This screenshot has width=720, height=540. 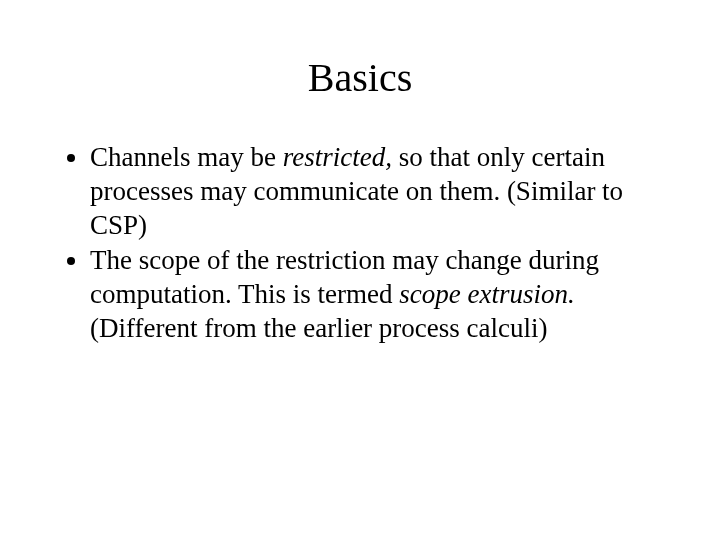 What do you see at coordinates (186, 157) in the screenshot?
I see `bullet-text: Channels may be` at bounding box center [186, 157].